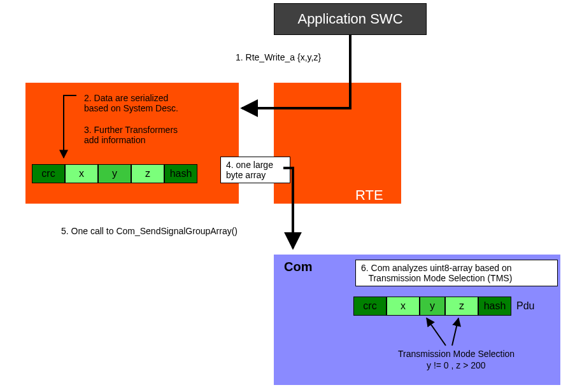  Describe the element at coordinates (131, 135) in the screenshot. I see `step-3-text: 3. Further Transformers add information` at that location.